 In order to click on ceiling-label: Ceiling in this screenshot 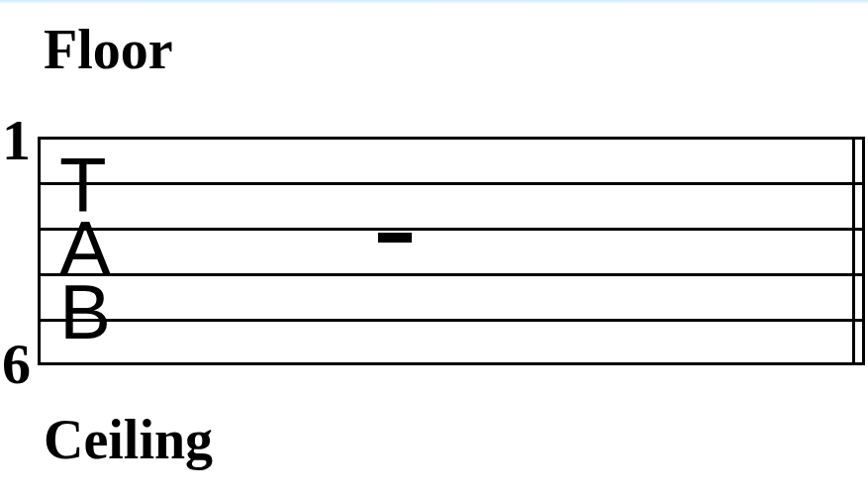, I will do `click(129, 440)`.